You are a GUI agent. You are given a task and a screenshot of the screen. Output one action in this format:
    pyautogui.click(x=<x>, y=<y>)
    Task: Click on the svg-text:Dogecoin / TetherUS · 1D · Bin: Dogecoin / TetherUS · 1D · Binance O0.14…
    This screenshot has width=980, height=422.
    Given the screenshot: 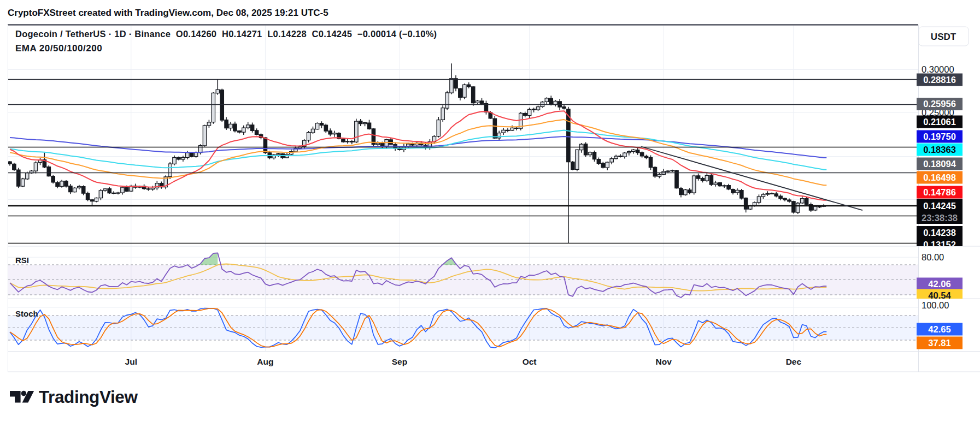 What is the action you would take?
    pyautogui.click(x=226, y=34)
    